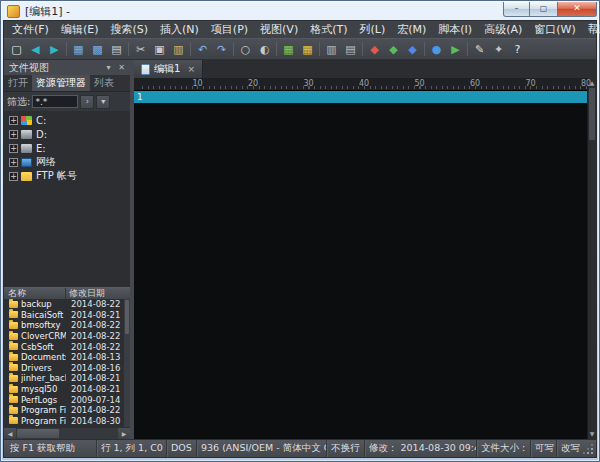  What do you see at coordinates (67, 134) in the screenshot?
I see `tree-item: + D:` at bounding box center [67, 134].